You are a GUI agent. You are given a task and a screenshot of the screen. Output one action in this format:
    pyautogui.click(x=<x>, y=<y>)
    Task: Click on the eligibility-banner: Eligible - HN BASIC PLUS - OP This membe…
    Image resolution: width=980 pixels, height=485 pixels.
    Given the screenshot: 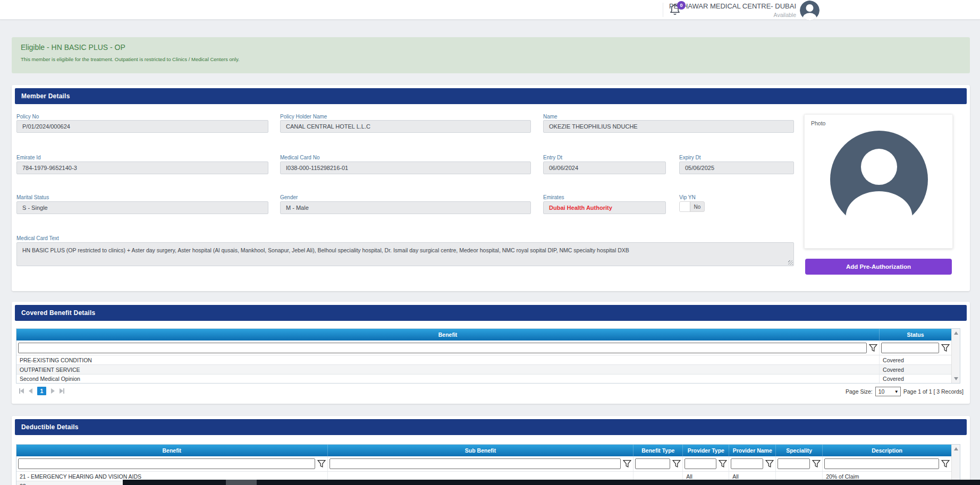 What is the action you would take?
    pyautogui.click(x=491, y=55)
    